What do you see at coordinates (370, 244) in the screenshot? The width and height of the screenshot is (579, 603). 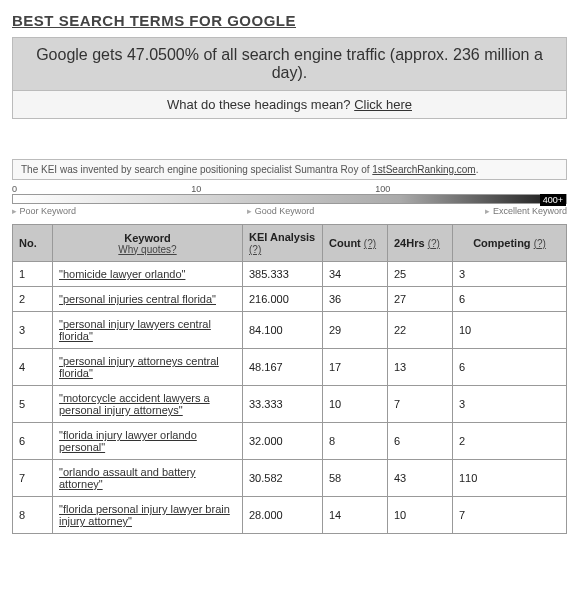 I see `count-help-link: (?)` at bounding box center [370, 244].